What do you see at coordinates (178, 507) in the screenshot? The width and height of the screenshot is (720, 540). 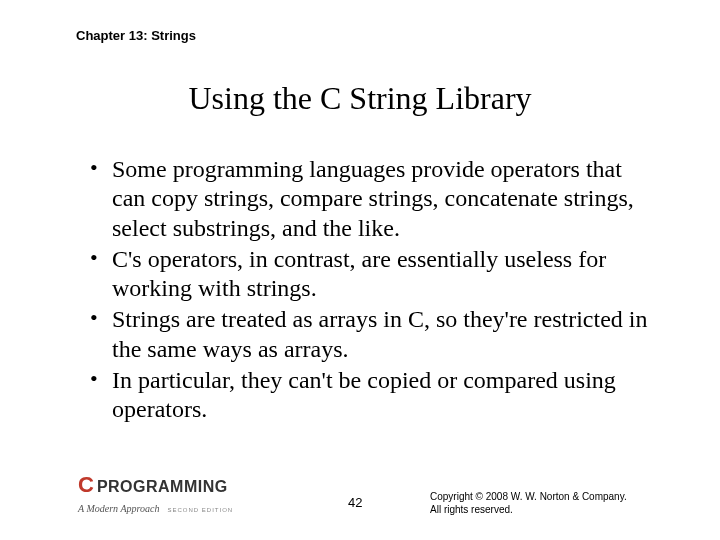 I see `logo-bottom-row: A Modern Approach SECOND EDITION` at bounding box center [178, 507].